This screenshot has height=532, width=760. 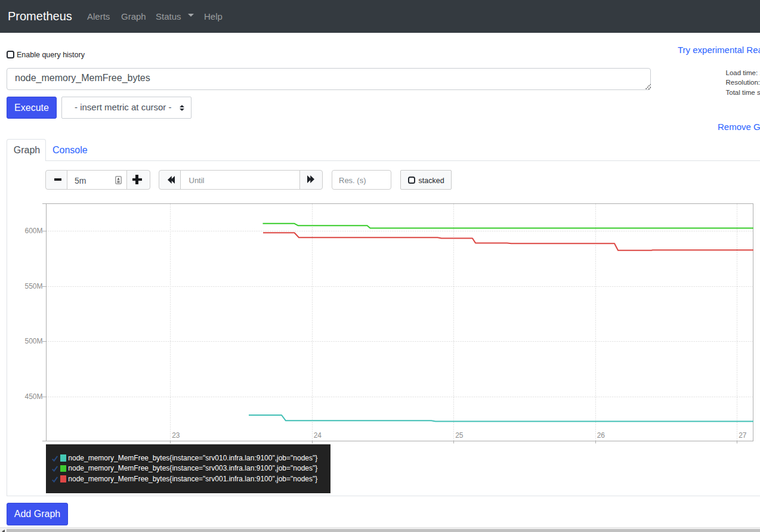 I want to click on svg-text: 24, so click(x=318, y=435).